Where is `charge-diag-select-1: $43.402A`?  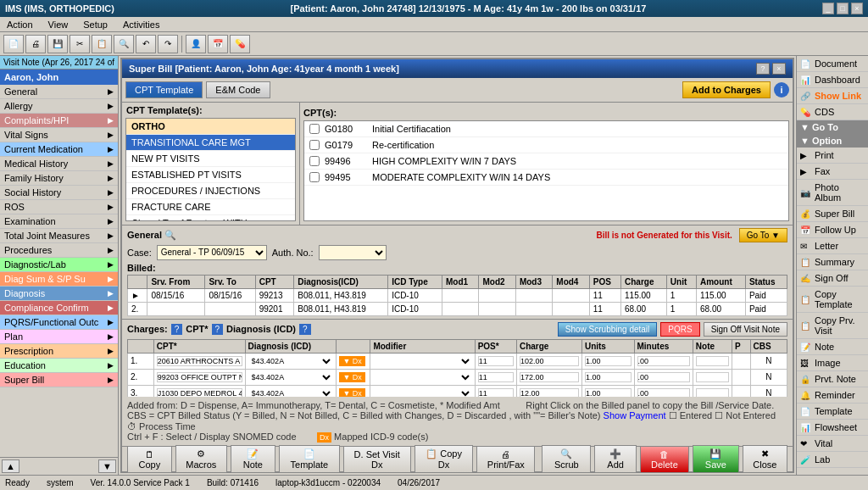
charge-diag-select-1: $43.402A is located at coordinates (292, 361).